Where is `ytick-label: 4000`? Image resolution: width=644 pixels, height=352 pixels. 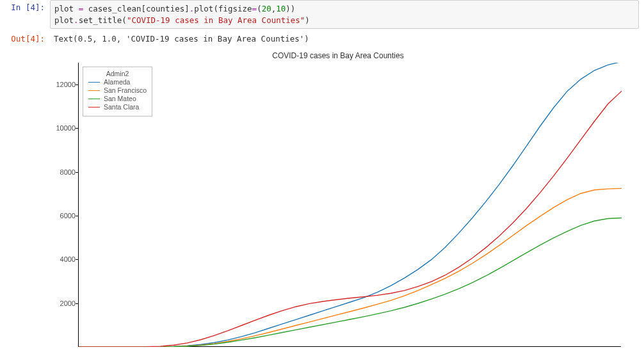 ytick-label: 4000 is located at coordinates (63, 259).